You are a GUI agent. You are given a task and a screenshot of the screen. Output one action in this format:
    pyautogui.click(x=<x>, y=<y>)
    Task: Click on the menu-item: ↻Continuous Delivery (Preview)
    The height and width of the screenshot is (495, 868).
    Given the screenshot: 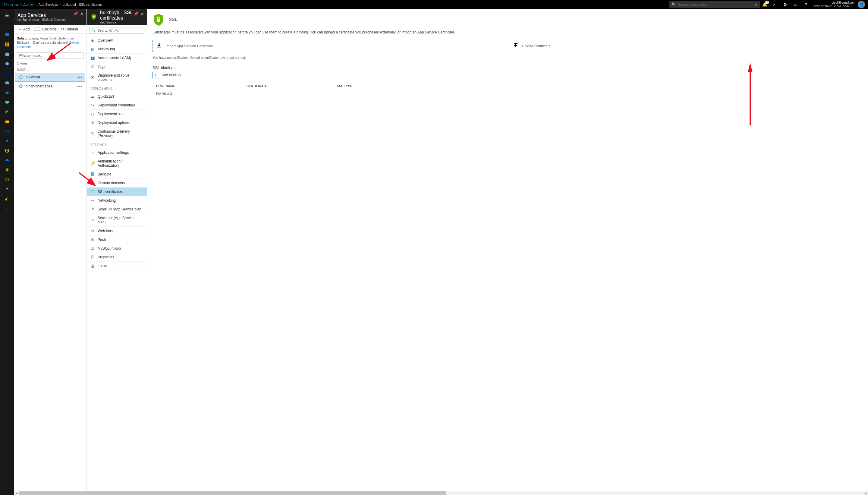 What is the action you would take?
    pyautogui.click(x=117, y=133)
    